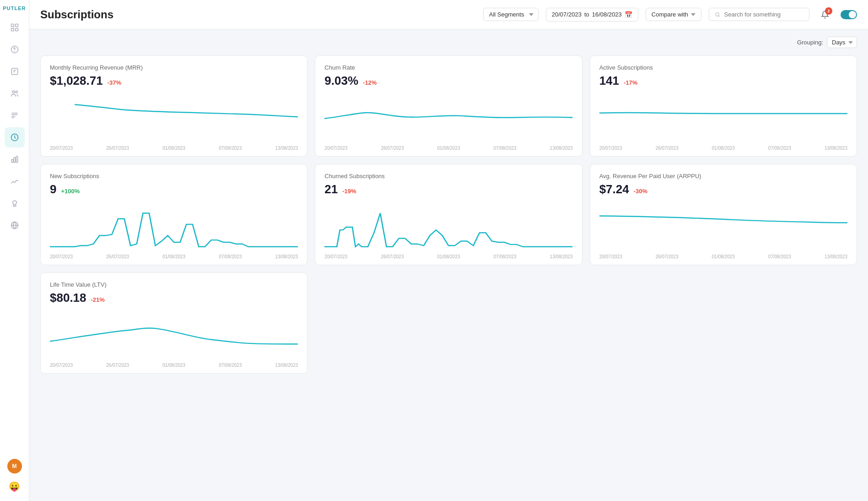 The image size is (868, 501). I want to click on sidebar-item-insights, so click(15, 203).